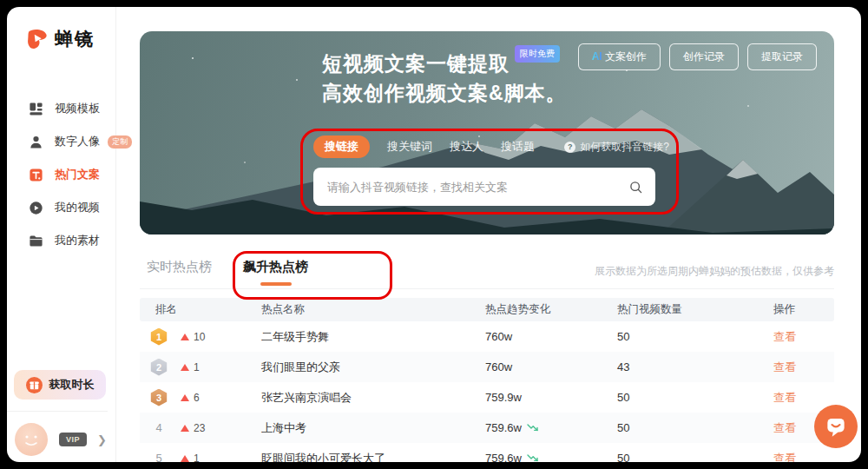 This screenshot has width=868, height=469. Describe the element at coordinates (533, 458) in the screenshot. I see `trend-down-icon` at that location.